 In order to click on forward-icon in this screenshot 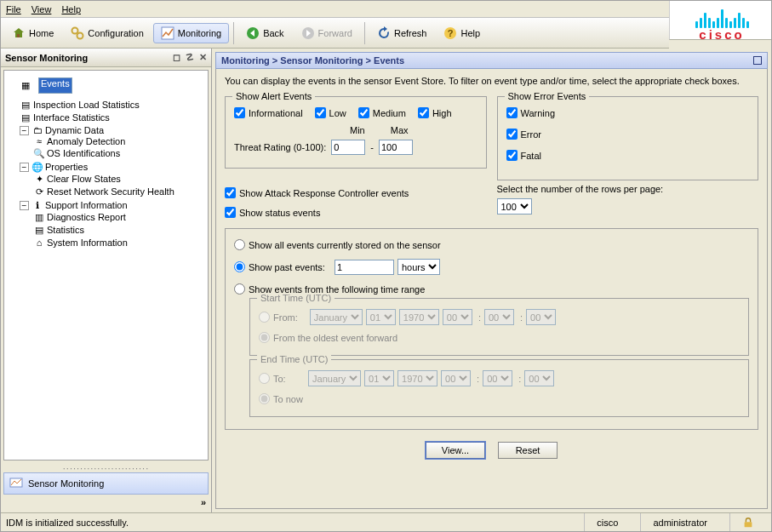, I will do `click(308, 33)`.